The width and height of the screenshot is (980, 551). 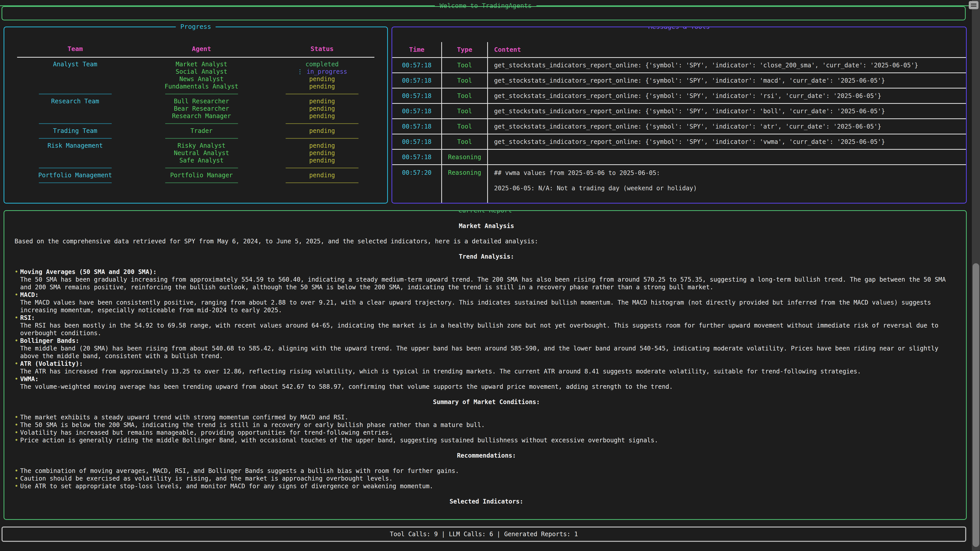 I want to click on report-section-heading: Selected Indicators:, so click(x=486, y=502).